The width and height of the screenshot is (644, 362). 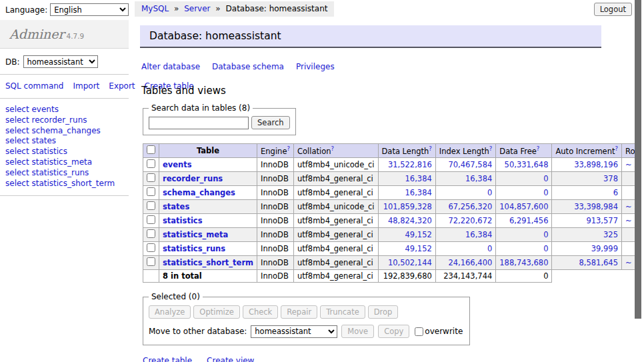 I want to click on scrollbar-track, so click(x=639, y=181).